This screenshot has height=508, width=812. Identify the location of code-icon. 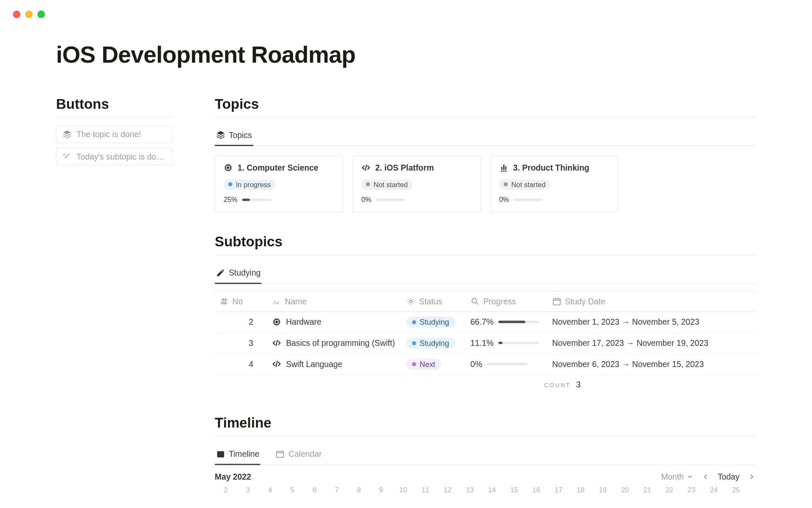
(277, 343).